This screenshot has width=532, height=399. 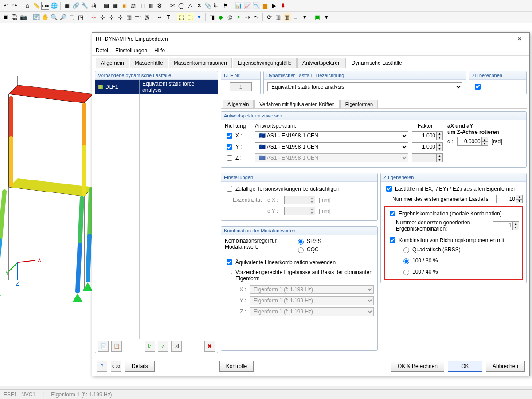 What do you see at coordinates (168, 17) in the screenshot?
I see `text-icon: T` at bounding box center [168, 17].